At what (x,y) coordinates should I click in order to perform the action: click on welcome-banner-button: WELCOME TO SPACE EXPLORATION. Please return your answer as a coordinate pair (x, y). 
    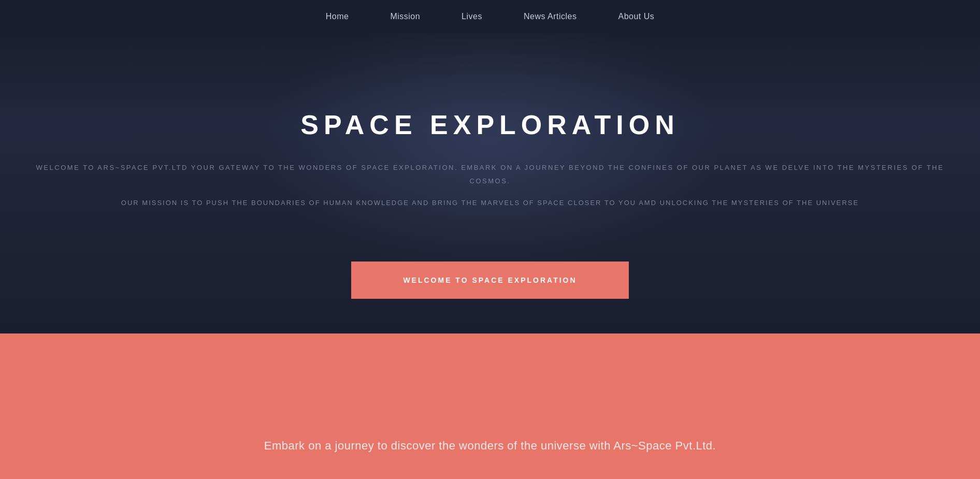
    Looking at the image, I should click on (490, 280).